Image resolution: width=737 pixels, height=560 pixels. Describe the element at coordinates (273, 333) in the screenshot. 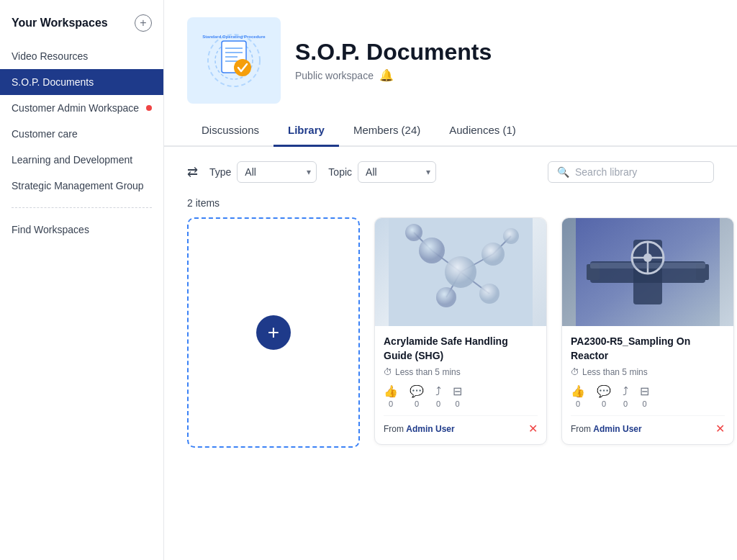

I see `add-content-button: +` at that location.